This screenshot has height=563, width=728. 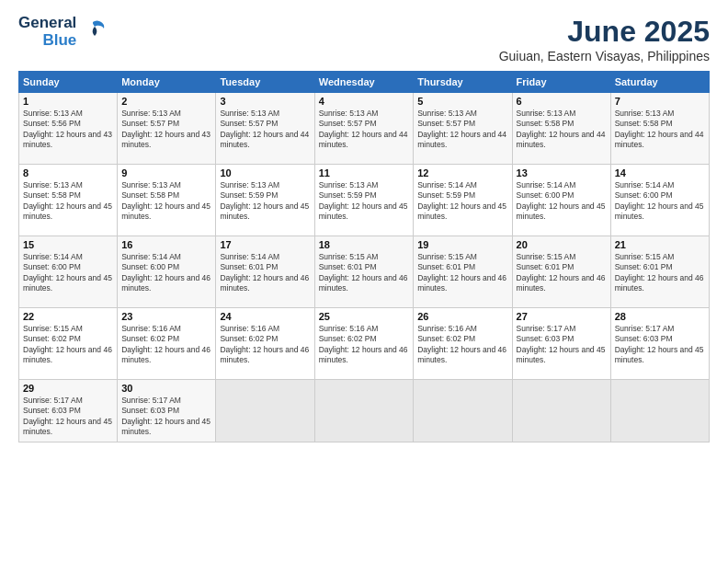 I want to click on day-number: 7, so click(x=660, y=101).